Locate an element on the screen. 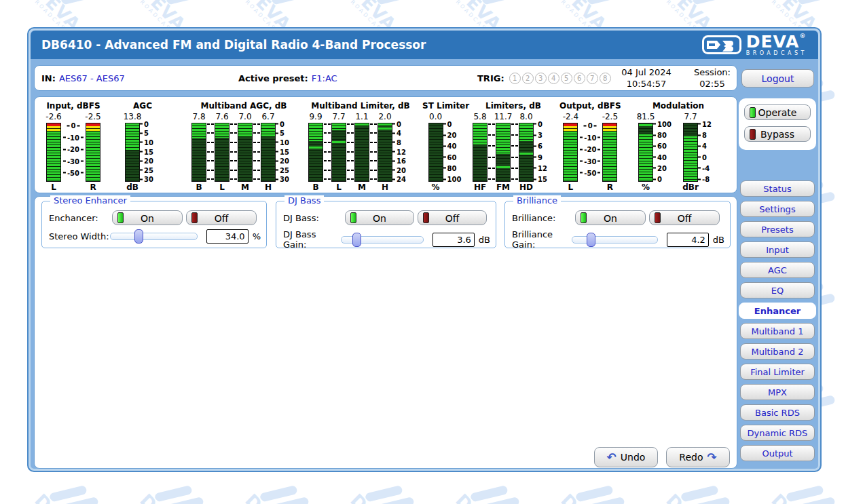 The width and height of the screenshot is (846, 504). meter-value: 11.7 is located at coordinates (504, 117).